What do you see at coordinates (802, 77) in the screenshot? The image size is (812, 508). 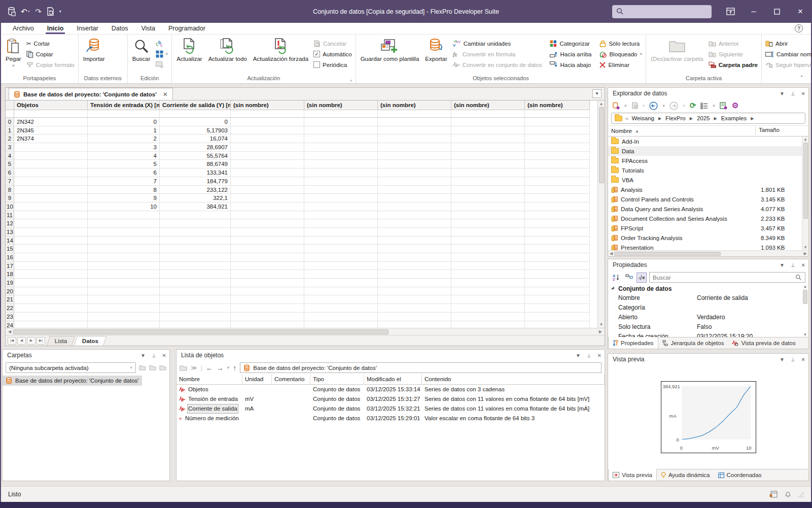 I see `collapse-ribbon-icon: ⌃` at bounding box center [802, 77].